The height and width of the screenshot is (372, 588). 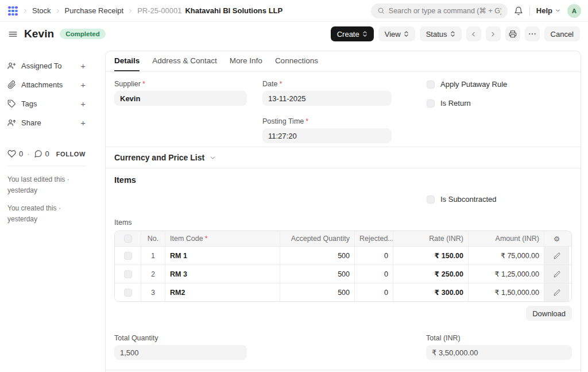 What do you see at coordinates (431, 274) in the screenshot?
I see `rate-cell: ₹ 250.00` at bounding box center [431, 274].